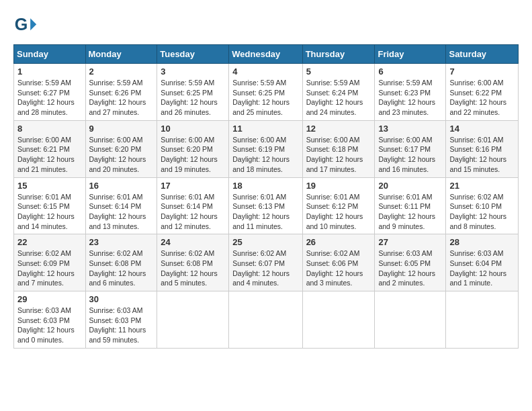 The image size is (532, 411). I want to click on weekday-tuesday: Tuesday, so click(193, 54).